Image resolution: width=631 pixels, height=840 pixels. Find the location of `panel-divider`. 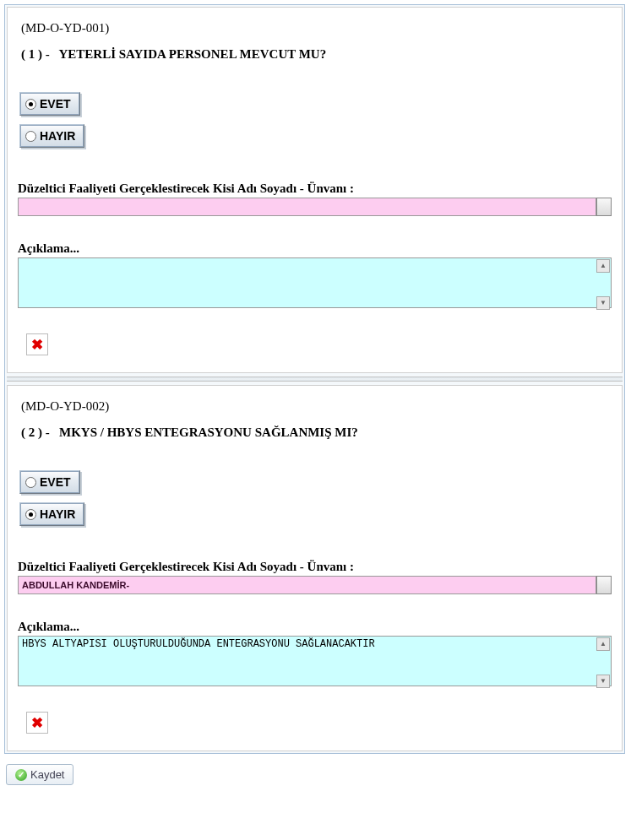

panel-divider is located at coordinates (314, 379).